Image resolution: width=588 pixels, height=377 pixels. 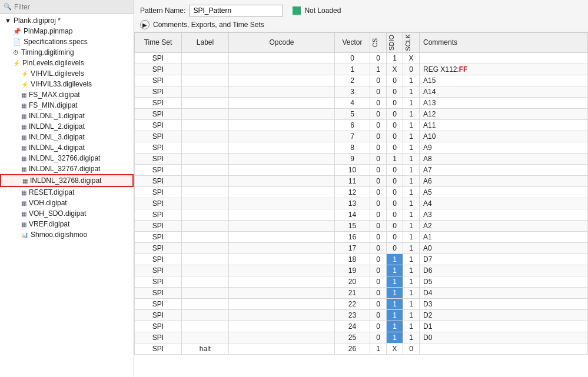 I want to click on sidebar-item-fsmax: ▦FS_MAX.digipat, so click(x=67, y=95).